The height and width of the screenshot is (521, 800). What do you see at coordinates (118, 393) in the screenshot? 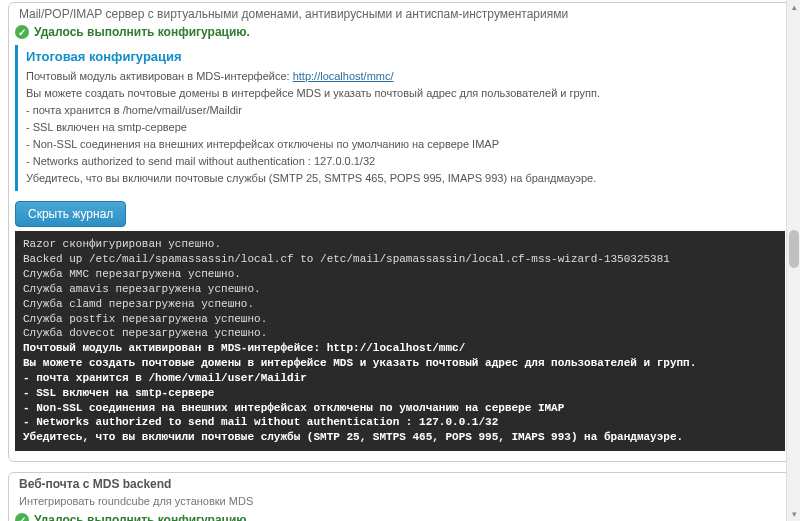
I see `log-line: - SSL включен на smtp-сервере` at bounding box center [118, 393].